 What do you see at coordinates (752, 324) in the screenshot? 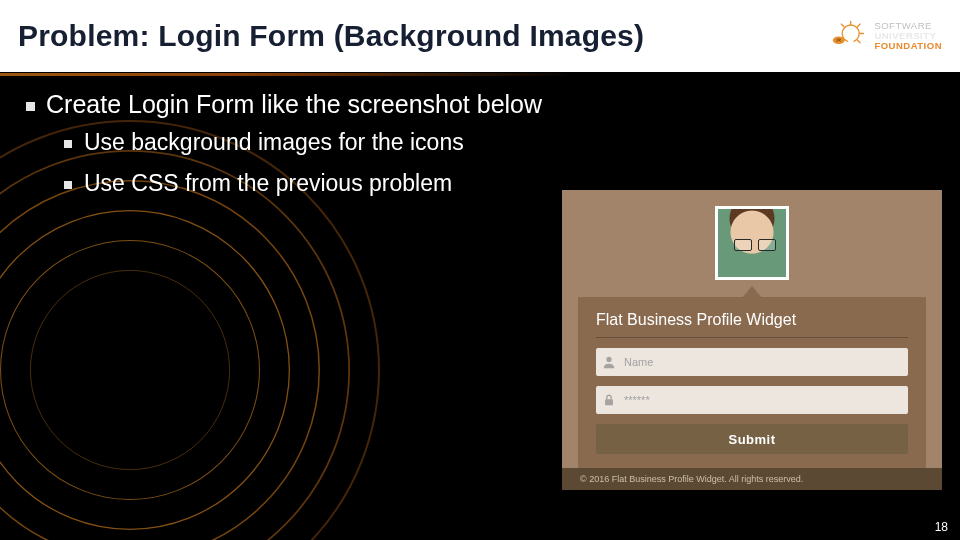
I see `widget-heading: Flat Business Profile Widget` at bounding box center [752, 324].